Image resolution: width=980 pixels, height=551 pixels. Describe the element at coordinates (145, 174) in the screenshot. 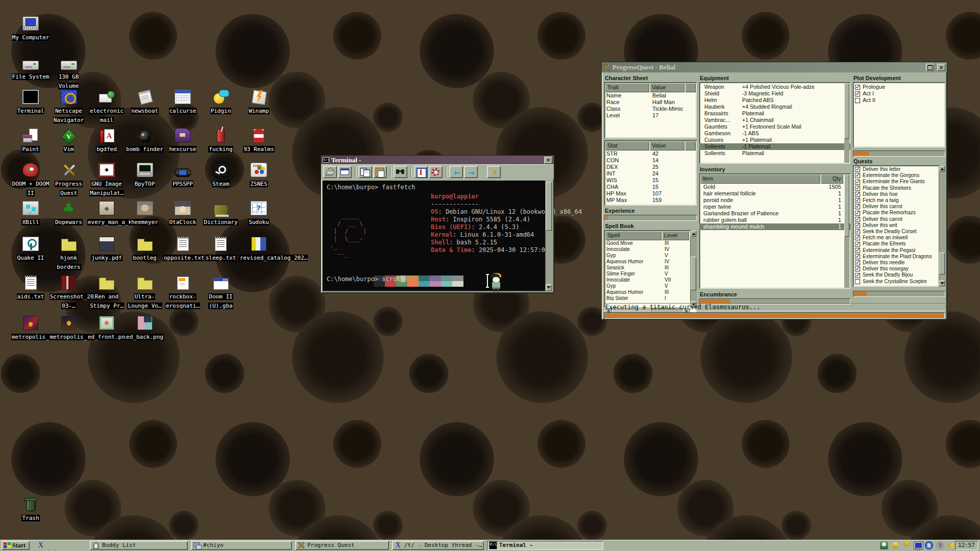

I see `desktop-icon-bpytop: BpyTOP` at that location.